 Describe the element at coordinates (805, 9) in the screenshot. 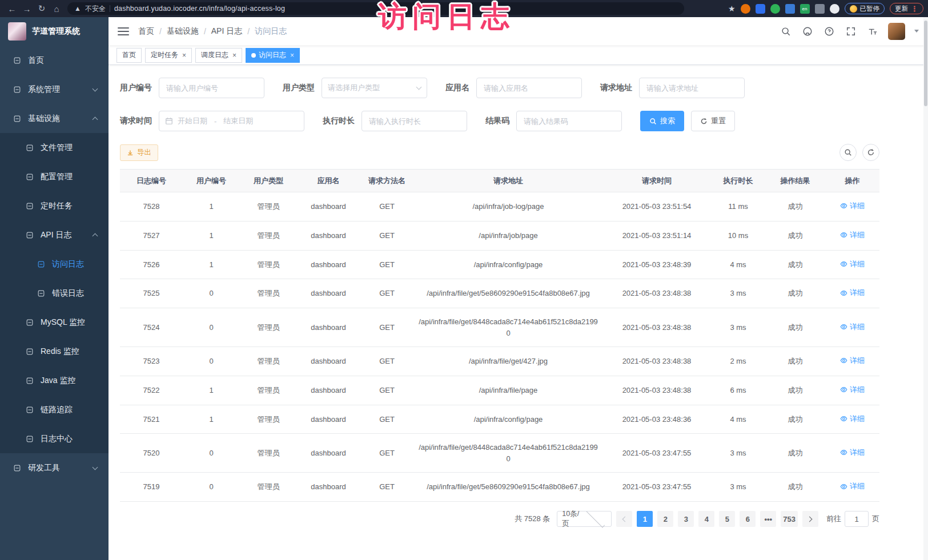

I see `translate-extension-icon: en` at that location.